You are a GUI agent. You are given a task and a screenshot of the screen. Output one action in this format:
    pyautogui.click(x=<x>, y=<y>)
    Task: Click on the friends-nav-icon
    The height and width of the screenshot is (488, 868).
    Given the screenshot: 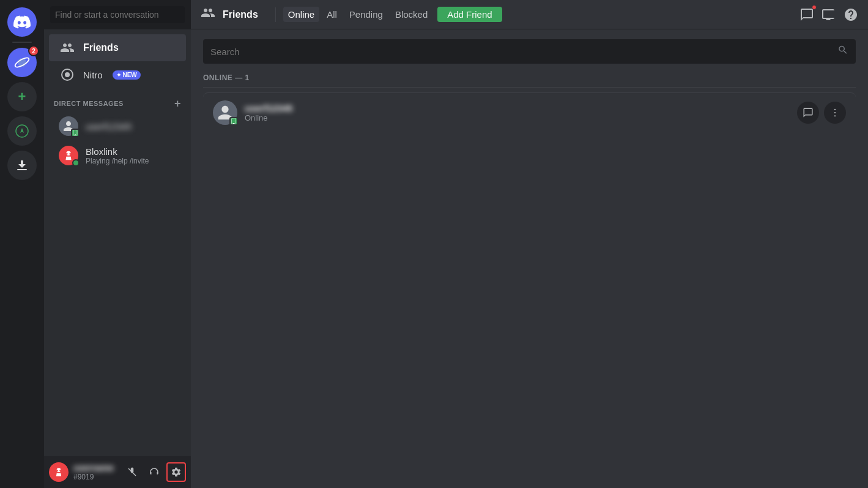 What is the action you would take?
    pyautogui.click(x=67, y=48)
    